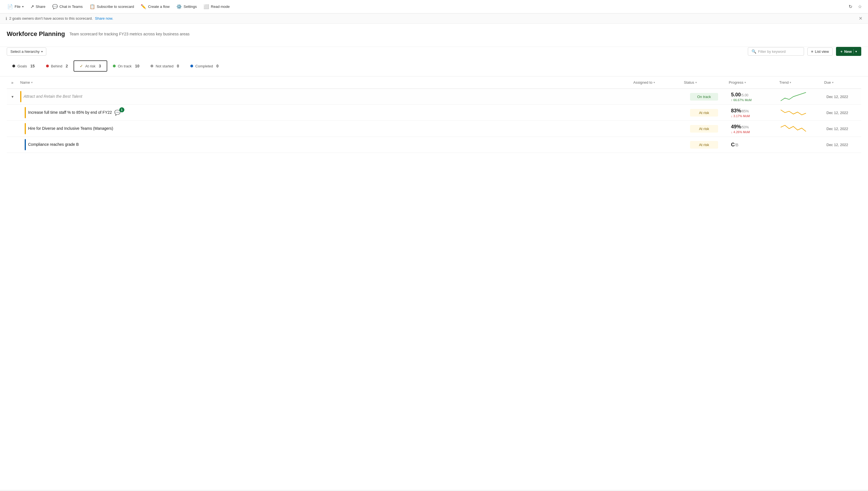  Describe the element at coordinates (53, 145) in the screenshot. I see `row-4-name: Compliance reaches grade B` at that location.